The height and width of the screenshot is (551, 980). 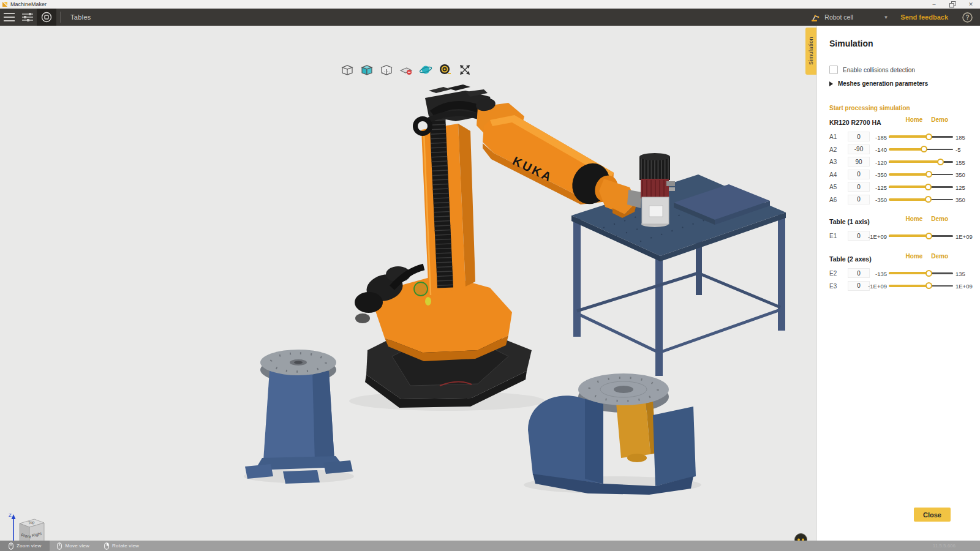 I want to click on collisions-checkbox-label: Enable collisions detection, so click(x=879, y=70).